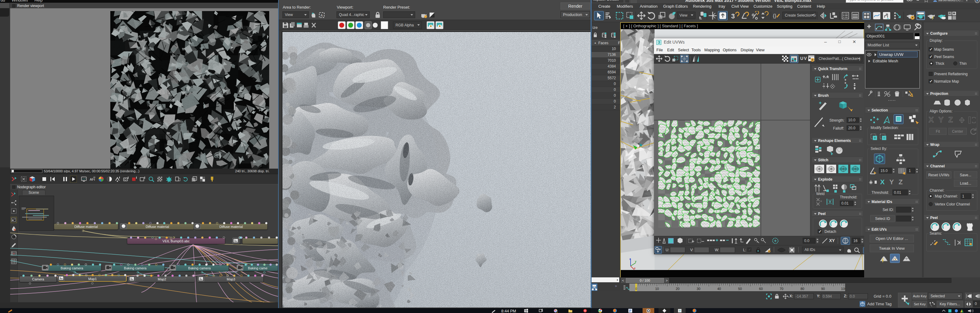  I want to click on svg-text: A, so click(322, 15).